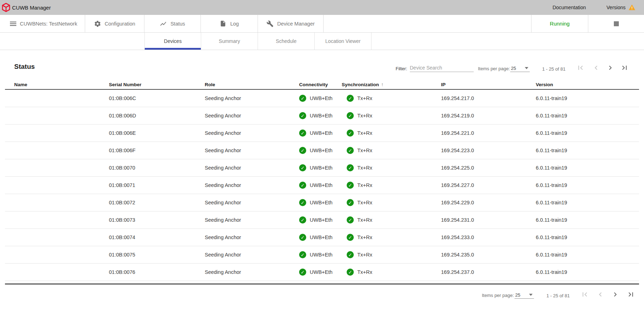 Image resolution: width=644 pixels, height=309 pixels. I want to click on subtab-summary-label: Summary, so click(230, 41).